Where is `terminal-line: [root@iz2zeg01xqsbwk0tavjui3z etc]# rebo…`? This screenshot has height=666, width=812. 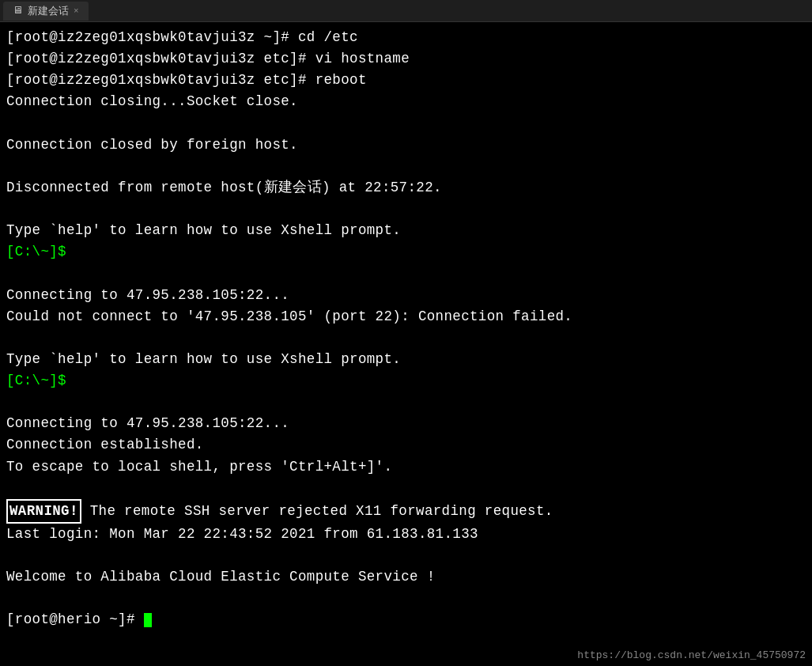
terminal-line: [root@iz2zeg01xqsbwk0tavjui3z etc]# rebo… is located at coordinates (406, 81).